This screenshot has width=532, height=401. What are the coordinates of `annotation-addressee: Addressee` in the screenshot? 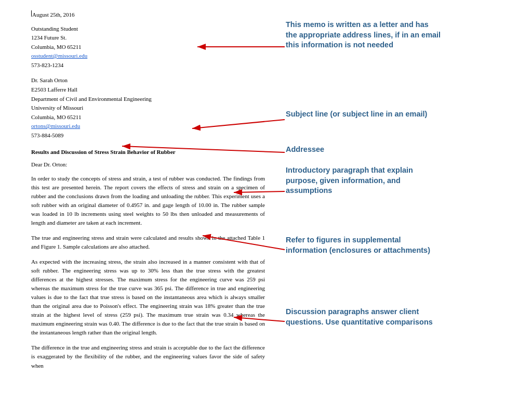 It's located at (358, 150).